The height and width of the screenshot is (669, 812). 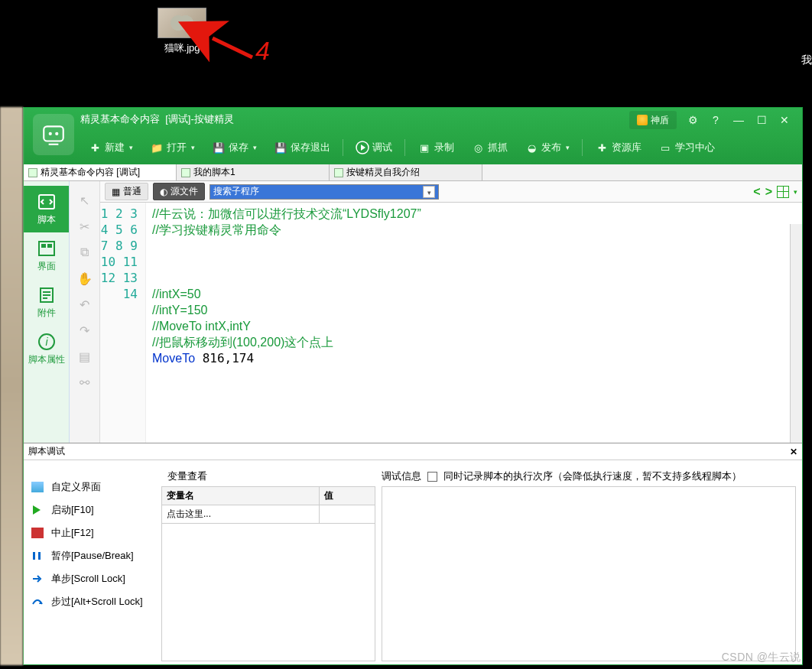 I want to click on minimize-button: —, so click(x=739, y=120).